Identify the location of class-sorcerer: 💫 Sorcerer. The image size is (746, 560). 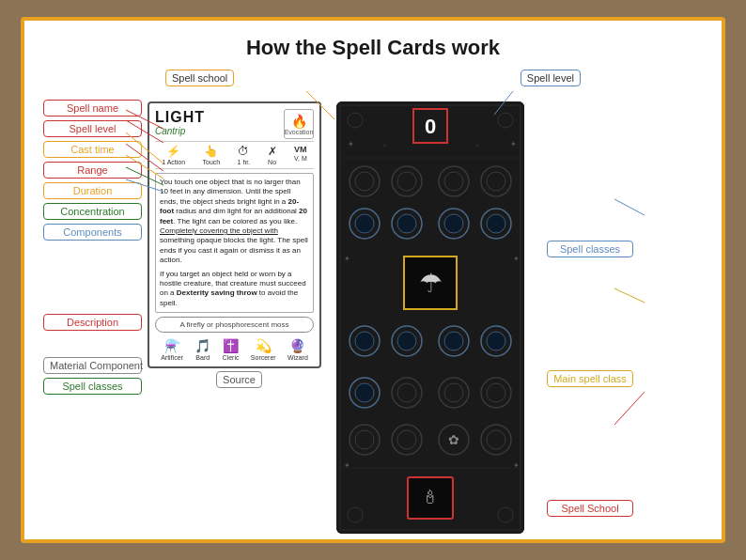
(263, 350).